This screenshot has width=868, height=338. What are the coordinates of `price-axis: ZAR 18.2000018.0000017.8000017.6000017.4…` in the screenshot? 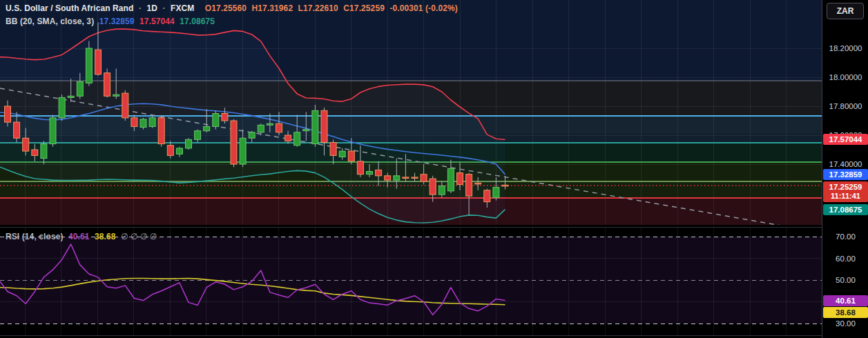 It's located at (845, 169).